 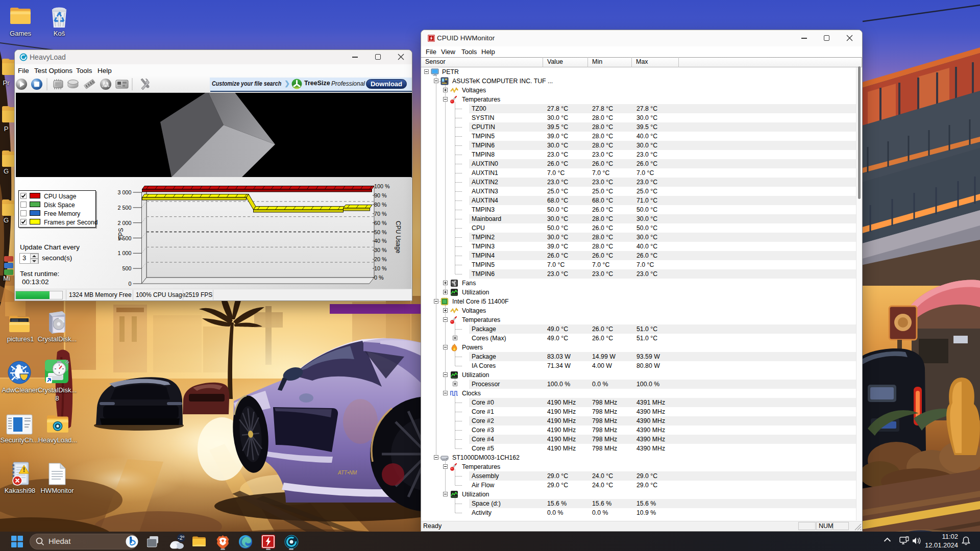 I want to click on svg-text: 50 %, so click(x=381, y=232).